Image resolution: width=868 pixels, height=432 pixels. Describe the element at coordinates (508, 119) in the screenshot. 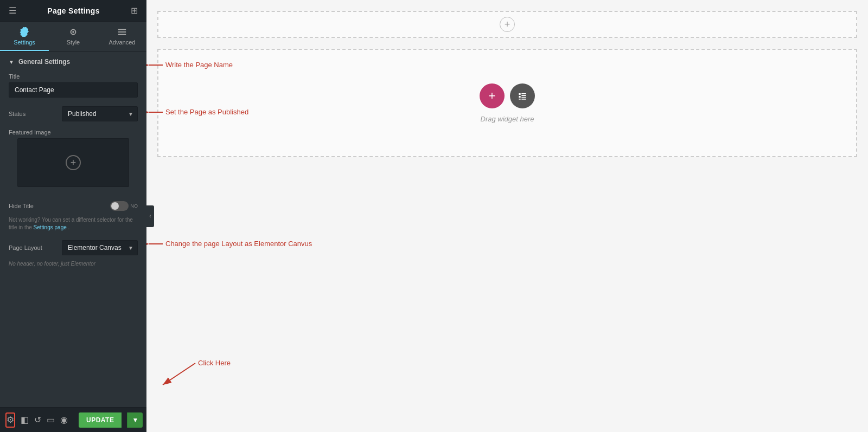

I see `drag-widget-text: Drag widget here` at that location.